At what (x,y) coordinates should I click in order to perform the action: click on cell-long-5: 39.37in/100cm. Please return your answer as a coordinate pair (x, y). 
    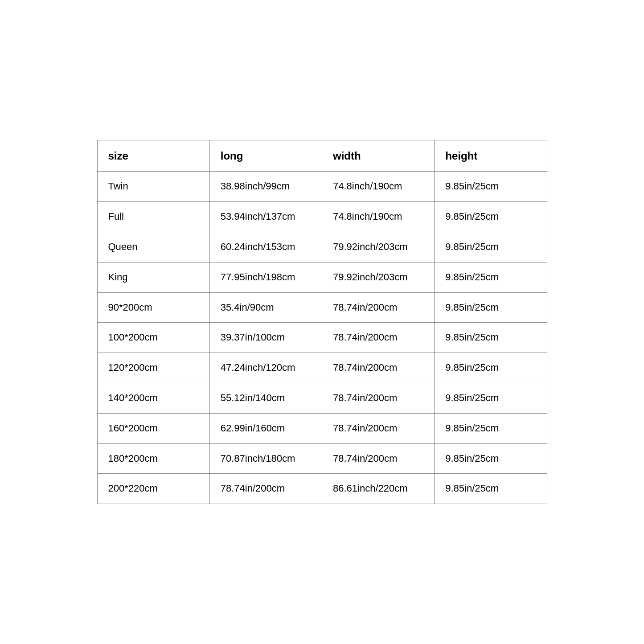
    Looking at the image, I should click on (266, 338).